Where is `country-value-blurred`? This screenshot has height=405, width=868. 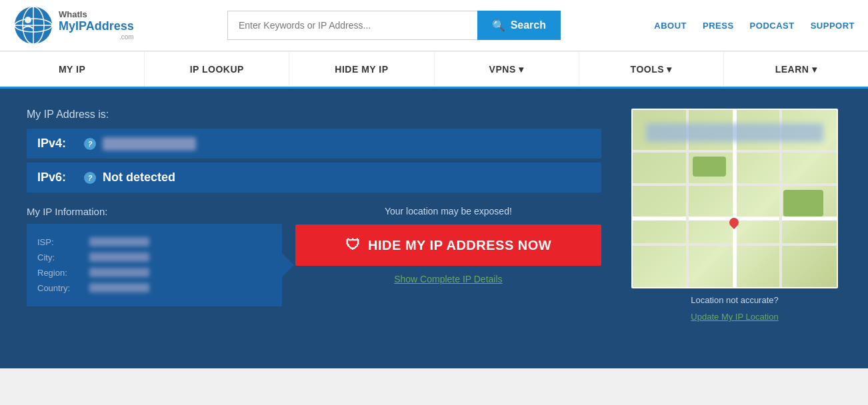 country-value-blurred is located at coordinates (119, 288).